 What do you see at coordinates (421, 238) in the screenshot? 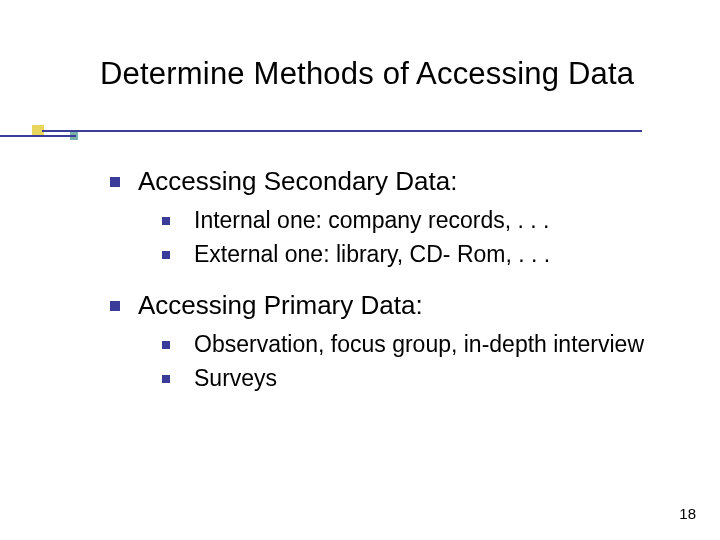
I see `section-items: Internal one: company records, . . . Ext…` at bounding box center [421, 238].